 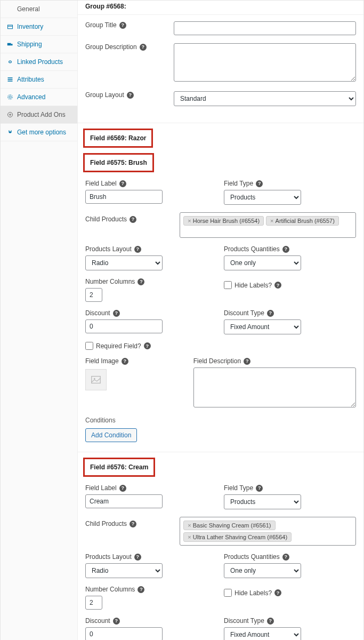 I want to click on sidebar-item-more-options: Get more options, so click(x=39, y=132).